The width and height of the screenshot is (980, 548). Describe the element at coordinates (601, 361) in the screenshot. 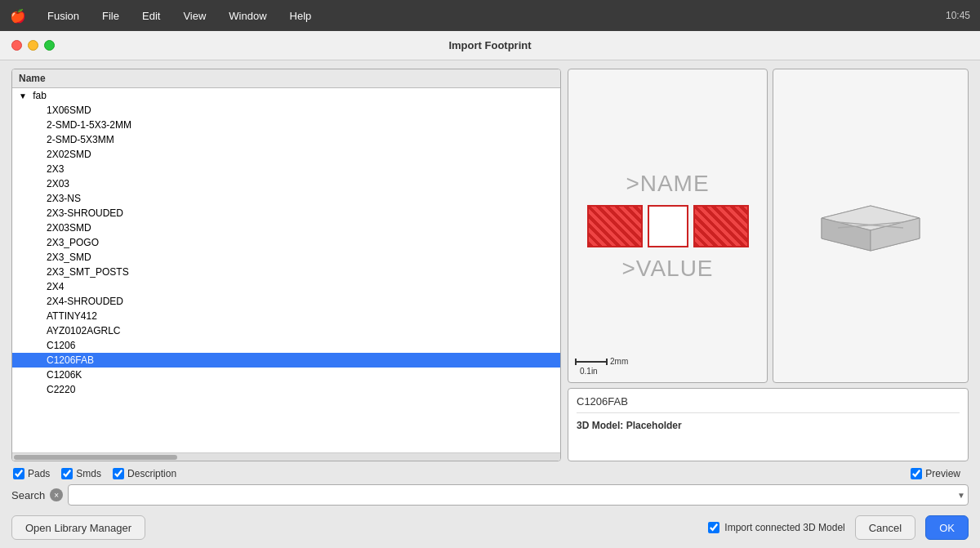

I see `fp-ruler-line-mm: 2mm` at that location.